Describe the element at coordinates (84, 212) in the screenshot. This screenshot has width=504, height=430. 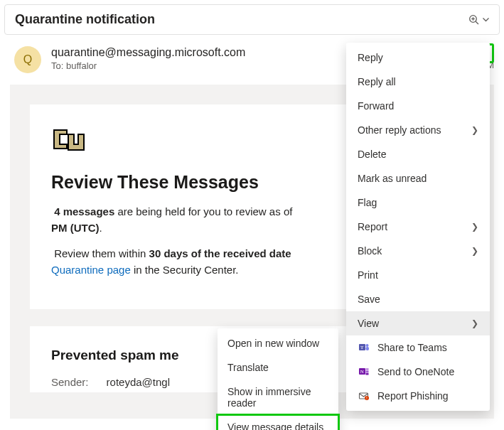
I see `message-count: 4 messages` at that location.